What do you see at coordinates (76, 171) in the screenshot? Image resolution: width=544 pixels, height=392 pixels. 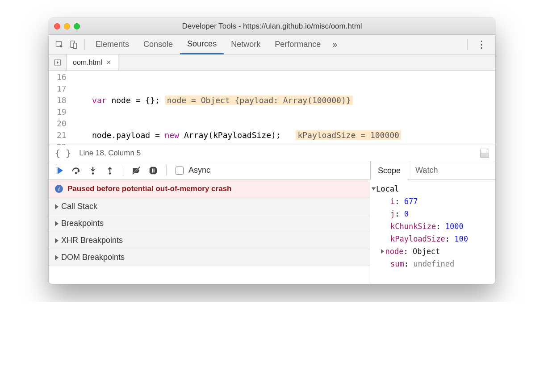 I see `step-over-icon` at bounding box center [76, 171].